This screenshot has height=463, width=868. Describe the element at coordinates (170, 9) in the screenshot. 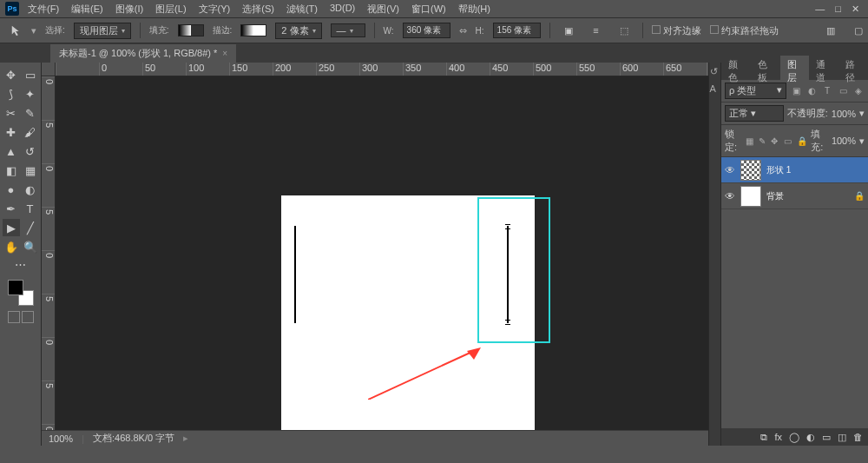

I see `menu-layer: 图层(L)` at that location.